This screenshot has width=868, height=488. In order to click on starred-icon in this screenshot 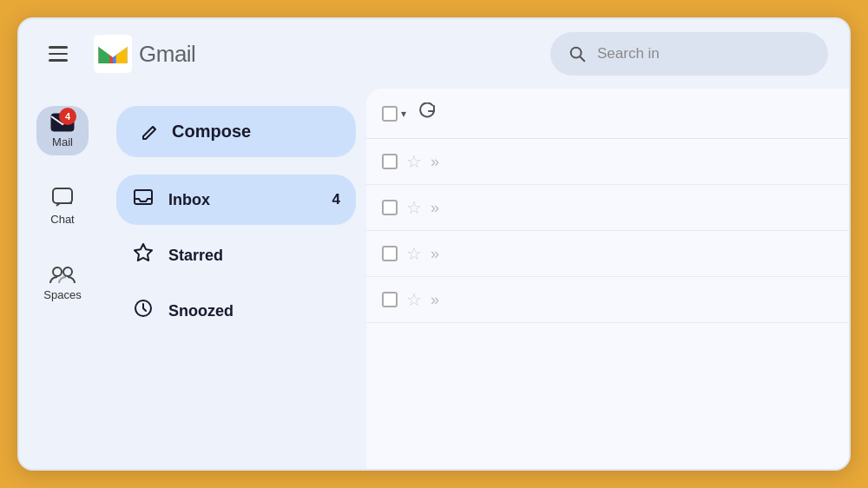, I will do `click(143, 255)`.